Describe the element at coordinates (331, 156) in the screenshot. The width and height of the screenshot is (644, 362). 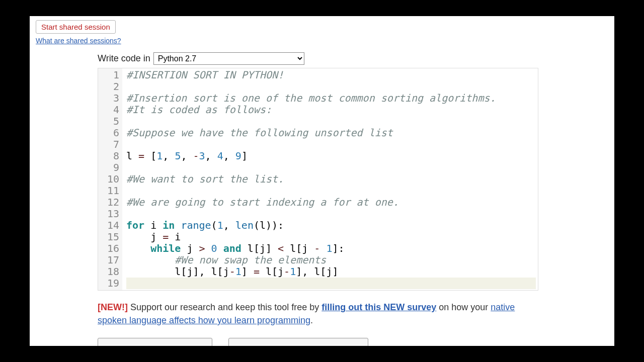
I see `code-line: l = [1, 5, -3, 4, 9]` at that location.